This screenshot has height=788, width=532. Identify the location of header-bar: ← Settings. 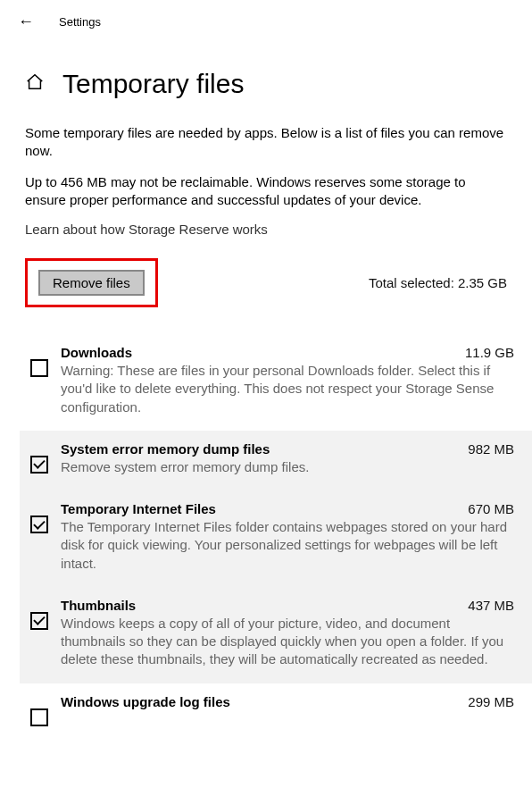
(266, 21).